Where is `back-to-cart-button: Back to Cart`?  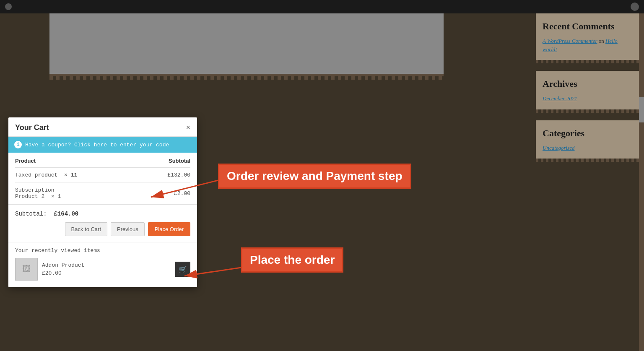 back-to-cart-button: Back to Cart is located at coordinates (86, 229).